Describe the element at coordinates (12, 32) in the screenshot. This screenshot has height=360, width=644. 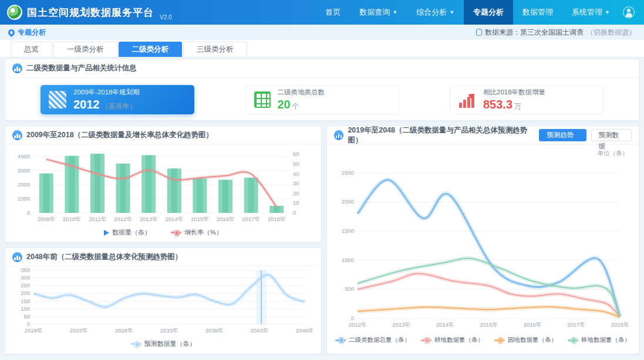
I see `location-pin-icon` at that location.